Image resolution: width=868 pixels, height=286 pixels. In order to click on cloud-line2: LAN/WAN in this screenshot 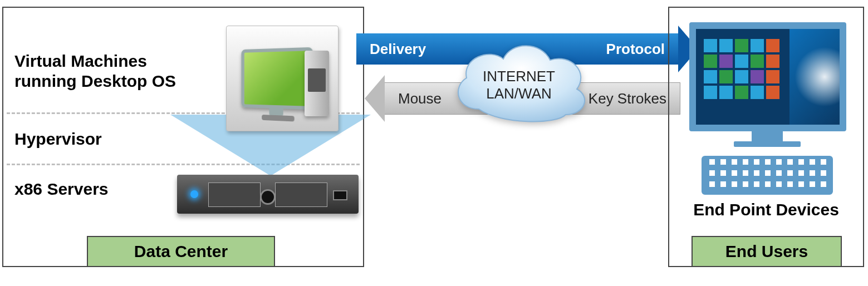, I will do `click(519, 93)`.